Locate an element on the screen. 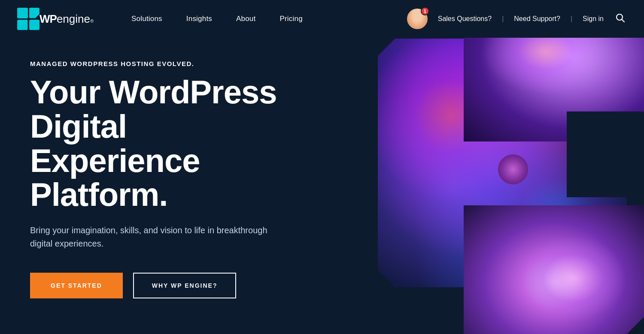  search-button is located at coordinates (620, 19).